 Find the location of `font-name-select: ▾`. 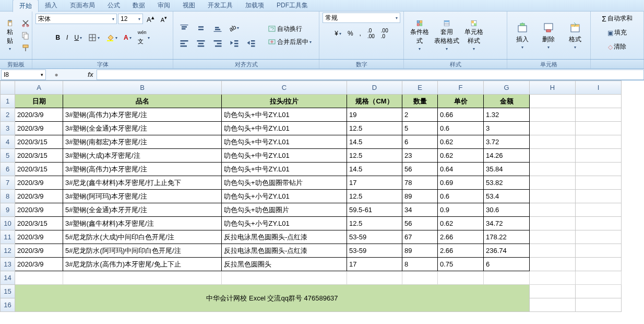

font-name-select: ▾ is located at coordinates (76, 19).